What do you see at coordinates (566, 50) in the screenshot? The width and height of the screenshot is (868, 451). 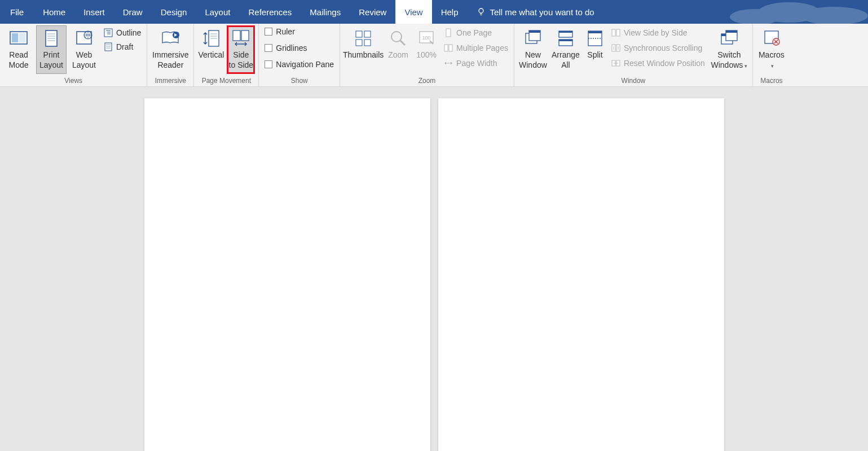 I see `arrange-all-button: Arrange All` at bounding box center [566, 50].